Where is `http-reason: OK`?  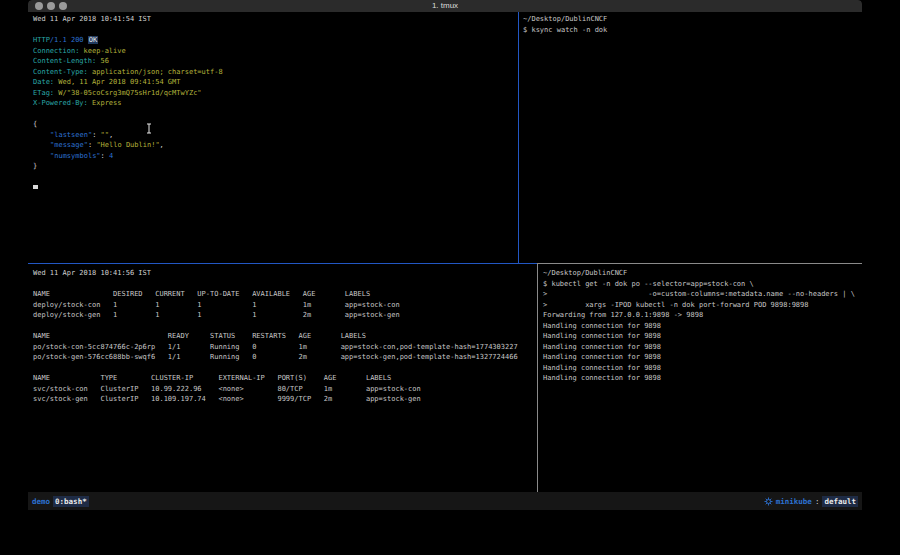
http-reason: OK is located at coordinates (93, 40).